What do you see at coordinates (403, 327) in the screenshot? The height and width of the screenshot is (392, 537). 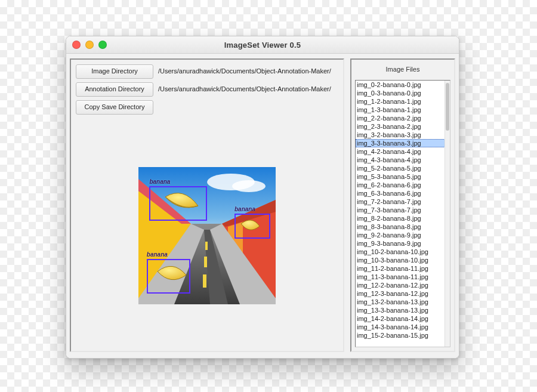 I see `file-list-item: img_14-3-banana-14.jpg` at bounding box center [403, 327].